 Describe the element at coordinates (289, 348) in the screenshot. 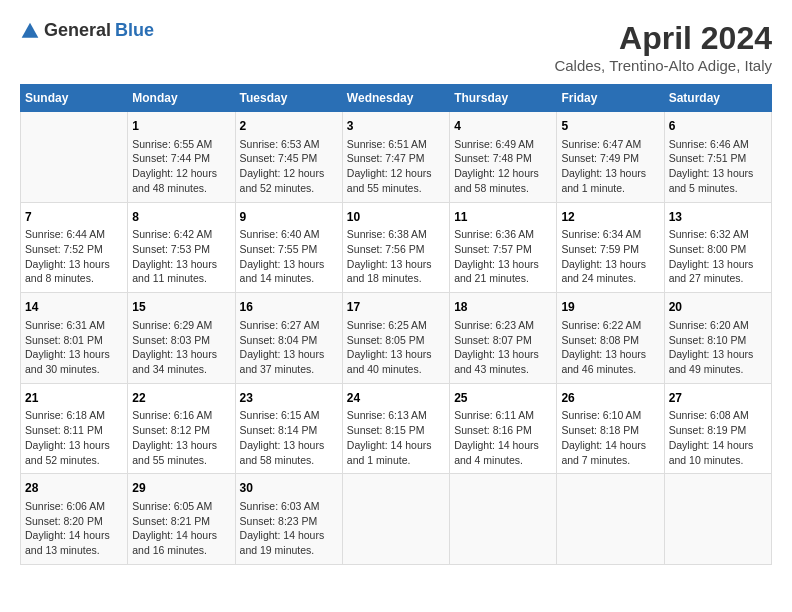

I see `day-info: Sunrise: 6:27 AMSunset: 8:04 PMDaylight:…` at that location.